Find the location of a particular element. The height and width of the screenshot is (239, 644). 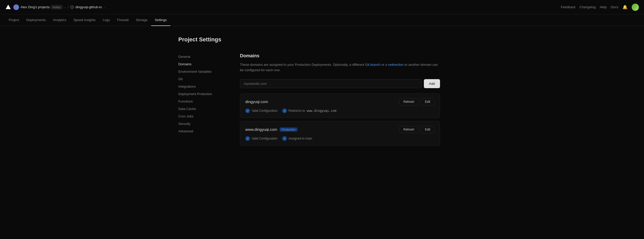

project-avatar is located at coordinates (16, 7).